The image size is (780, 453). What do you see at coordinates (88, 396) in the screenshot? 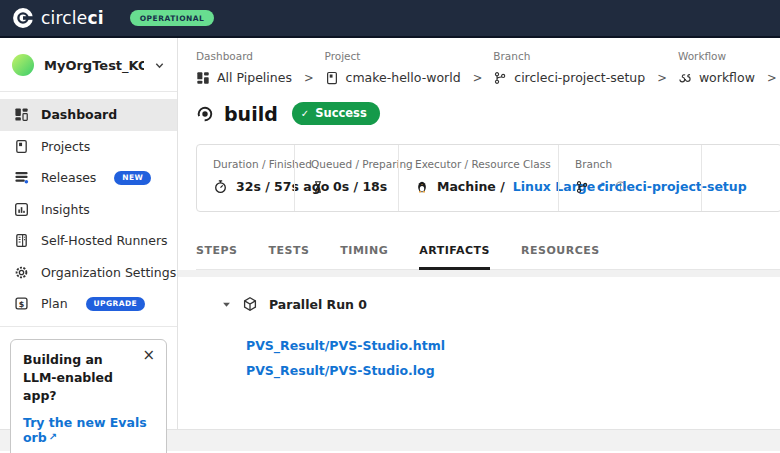
I see `promo-card: Building an LLM-enabled app? × Try the n…` at bounding box center [88, 396].